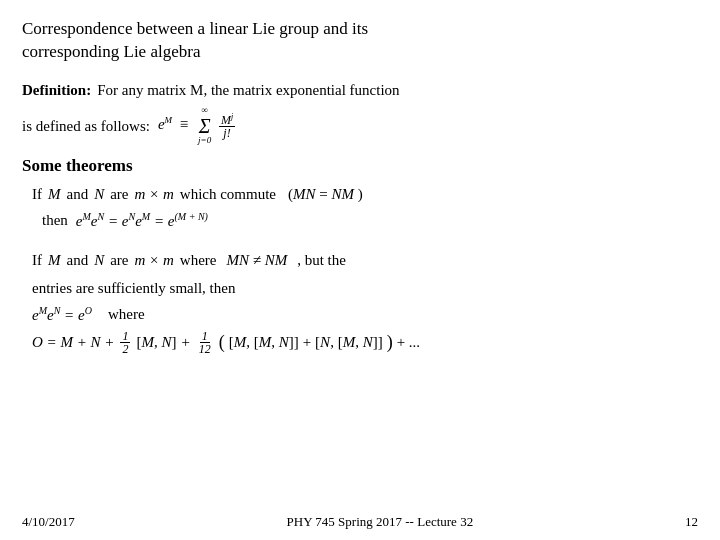  Describe the element at coordinates (55, 220) in the screenshot. I see `theorem1-then: then` at that location.